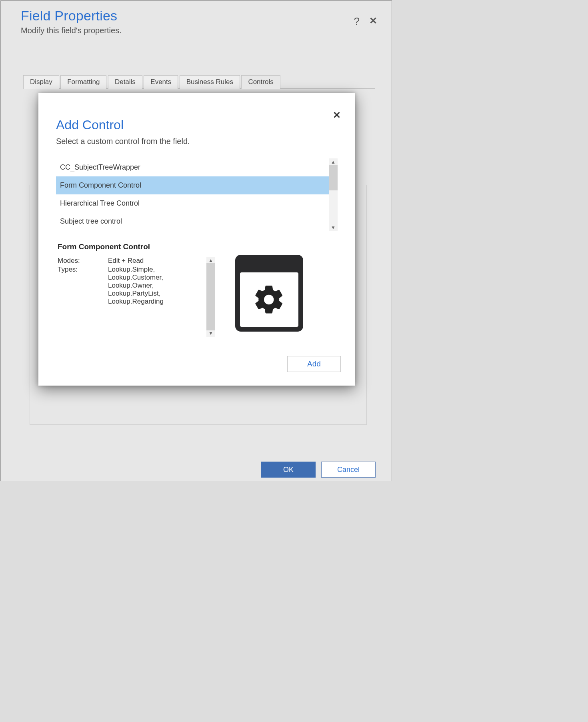  I want to click on cancel-button: Cancel, so click(348, 470).